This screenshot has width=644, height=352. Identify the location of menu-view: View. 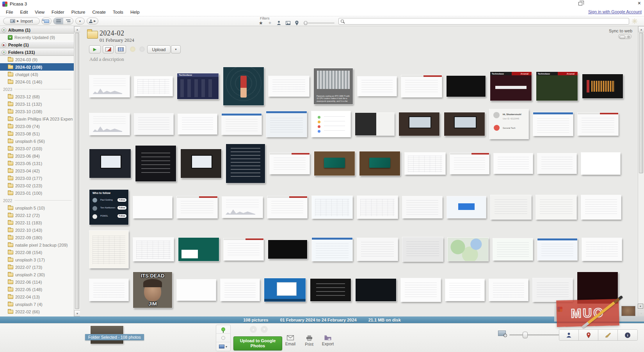
(40, 12).